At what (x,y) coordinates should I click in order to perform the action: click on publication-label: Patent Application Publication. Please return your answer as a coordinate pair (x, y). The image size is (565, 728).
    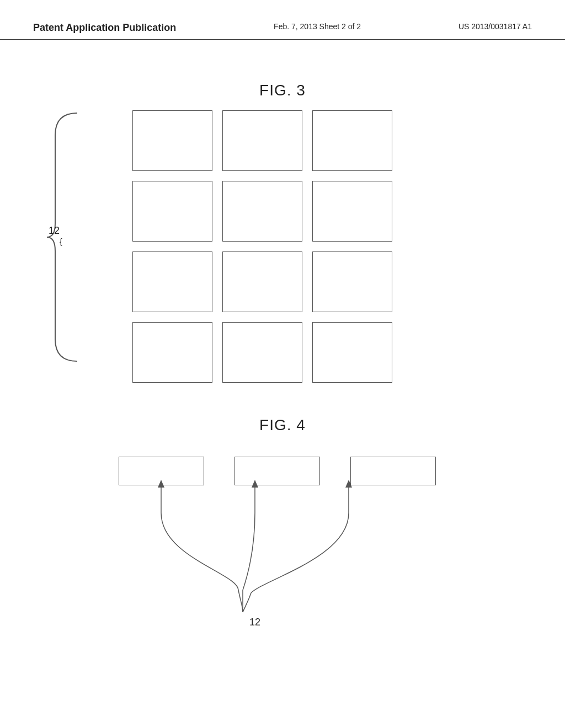
    Looking at the image, I should click on (105, 28).